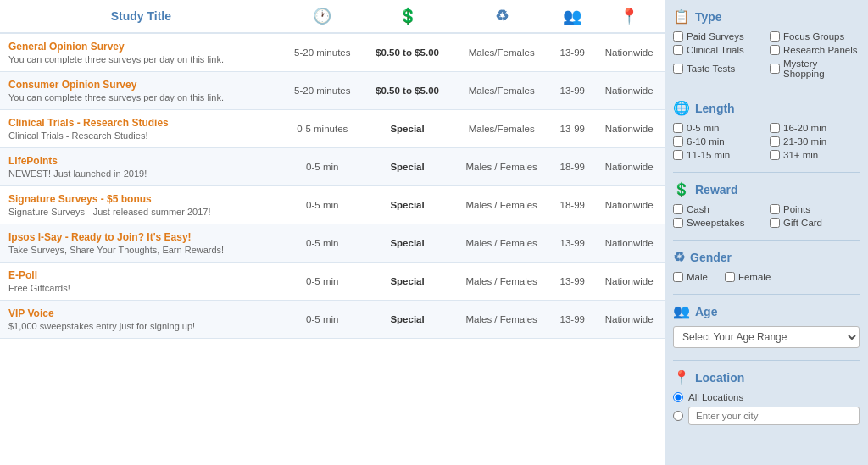 The height and width of the screenshot is (465, 868). What do you see at coordinates (678, 141) in the screenshot?
I see `checkbox-6-10min` at bounding box center [678, 141].